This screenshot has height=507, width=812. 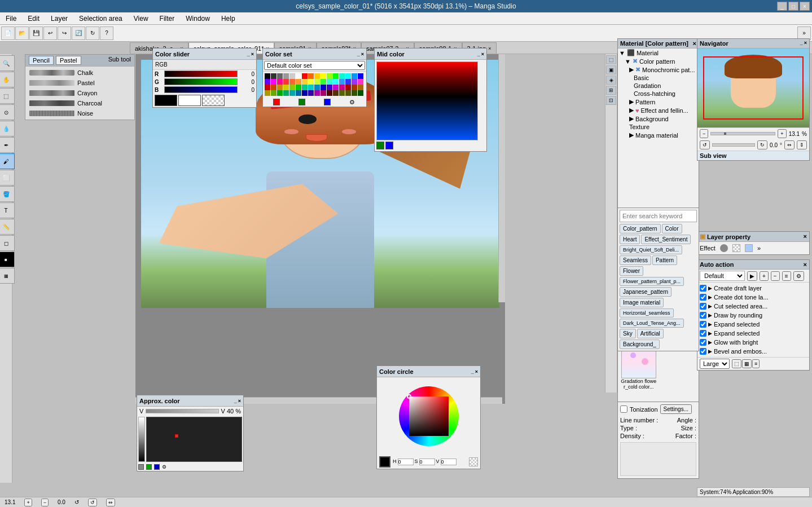 What do you see at coordinates (743, 134) in the screenshot?
I see `zoom-slider` at bounding box center [743, 134].